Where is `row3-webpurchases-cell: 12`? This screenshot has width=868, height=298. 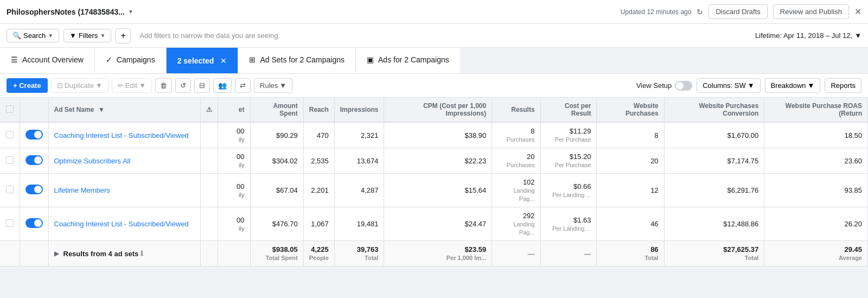
row3-webpurchases-cell: 12 is located at coordinates (630, 191).